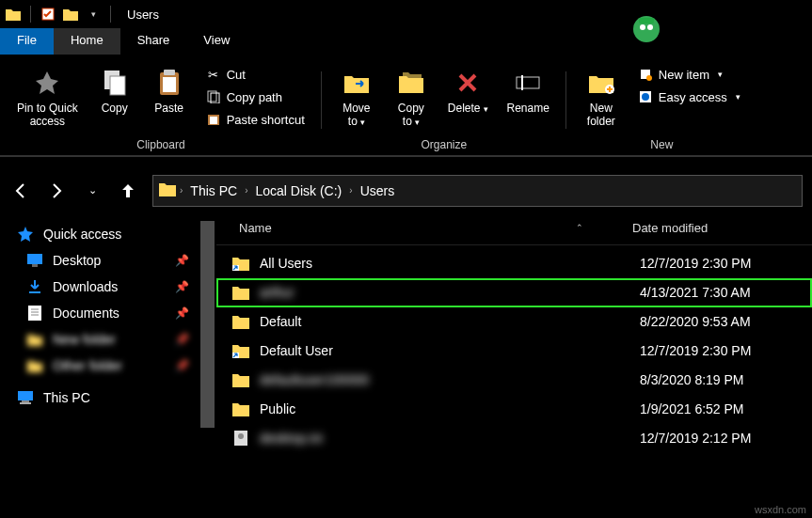 Image resolution: width=812 pixels, height=518 pixels. What do you see at coordinates (107, 313) in the screenshot?
I see `sidebar-documents: Documents 📌` at bounding box center [107, 313].